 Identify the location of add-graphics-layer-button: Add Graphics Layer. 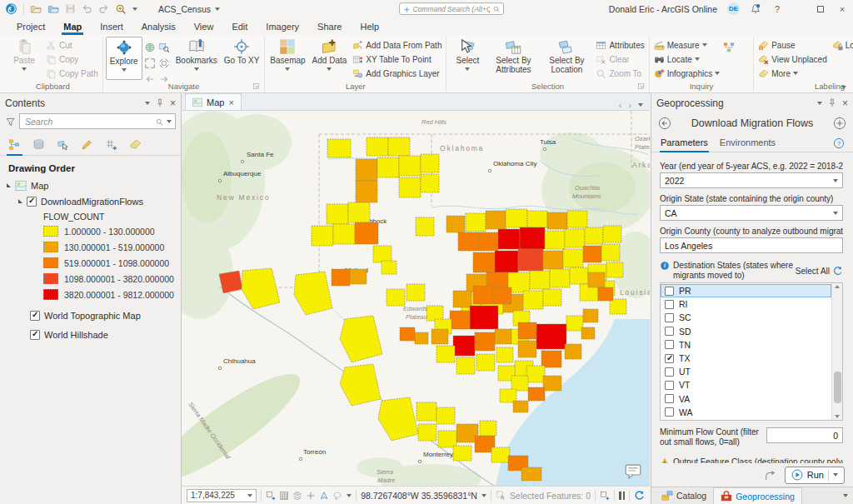
(397, 73).